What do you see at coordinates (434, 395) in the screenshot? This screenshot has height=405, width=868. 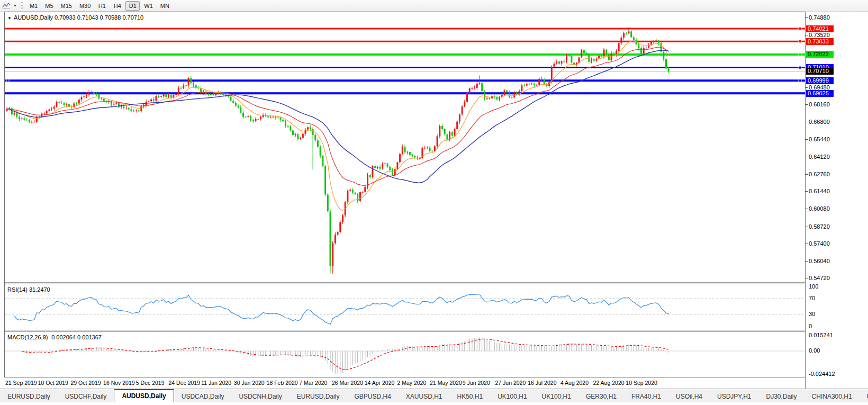 I see `chart-tab-bar: EURUSD,DailyUSDCHF,DailyAUDUSD,DailyUSDC…` at bounding box center [434, 395].